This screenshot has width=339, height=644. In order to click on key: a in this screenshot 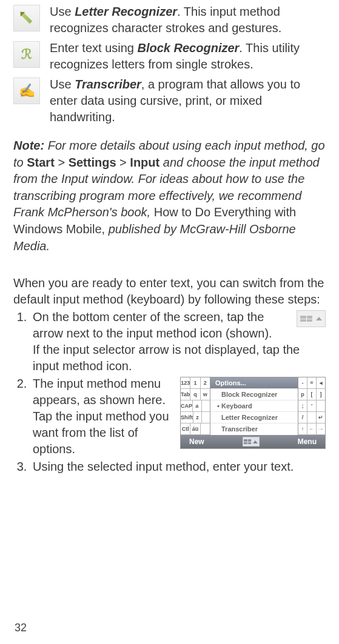, I will do `click(198, 406)`.